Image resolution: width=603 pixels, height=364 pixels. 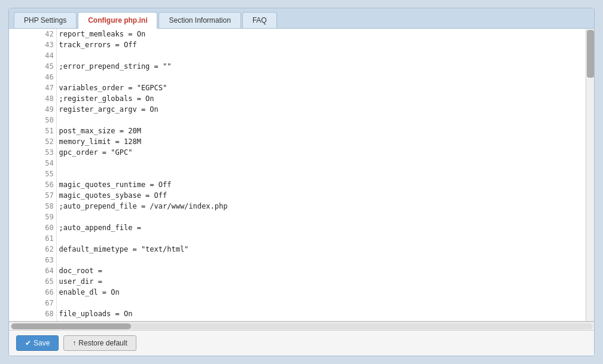 What do you see at coordinates (302, 343) in the screenshot?
I see `footer-bar: ✔ Save ↑ Restore default` at bounding box center [302, 343].